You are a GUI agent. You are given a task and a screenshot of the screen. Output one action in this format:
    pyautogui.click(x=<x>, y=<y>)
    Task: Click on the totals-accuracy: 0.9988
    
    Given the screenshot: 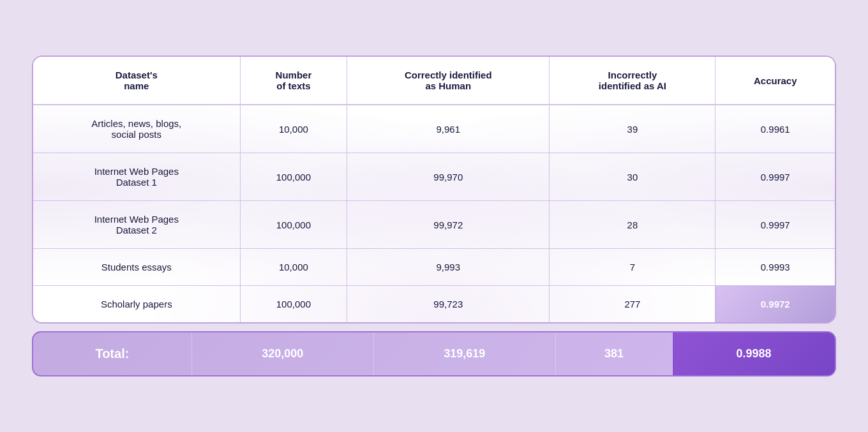 What is the action you would take?
    pyautogui.click(x=754, y=354)
    